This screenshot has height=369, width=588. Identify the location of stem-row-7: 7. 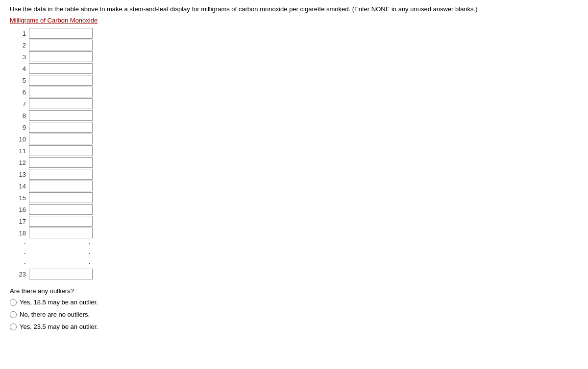
(295, 104).